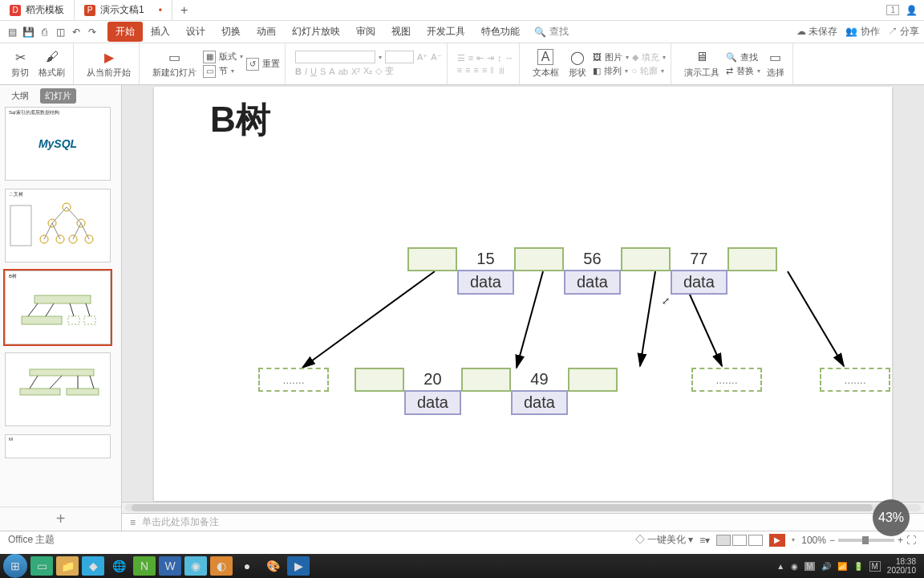 The height and width of the screenshot is (578, 924). Describe the element at coordinates (911, 10) in the screenshot. I see `user-icon: 👤` at that location.